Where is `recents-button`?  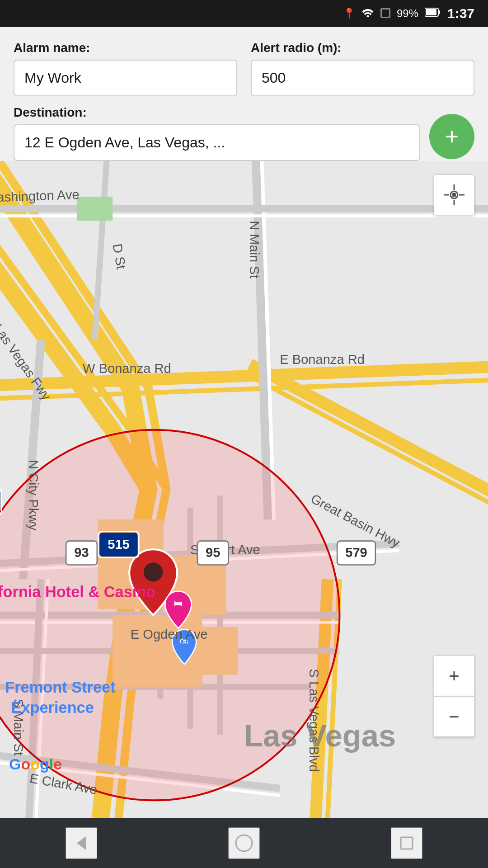
recents-button is located at coordinates (407, 843).